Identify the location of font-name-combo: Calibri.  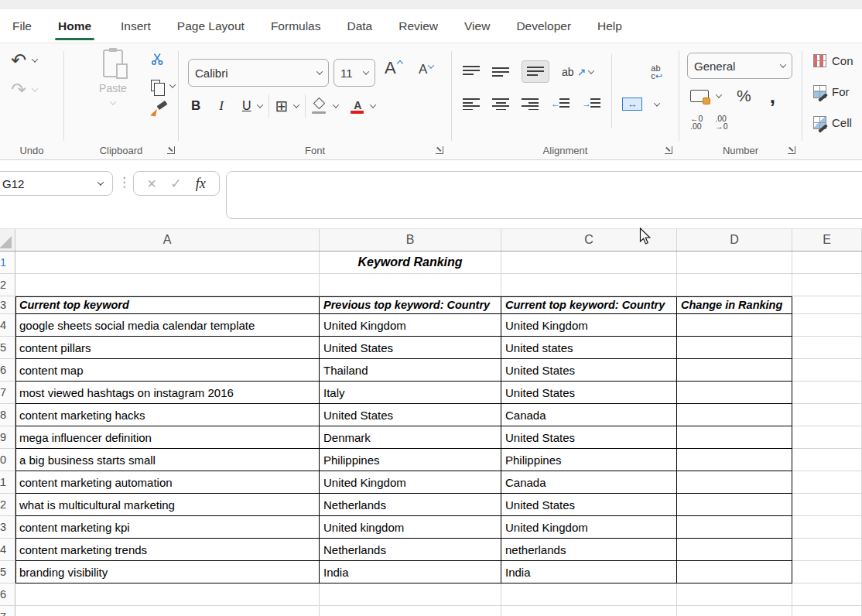
(258, 73).